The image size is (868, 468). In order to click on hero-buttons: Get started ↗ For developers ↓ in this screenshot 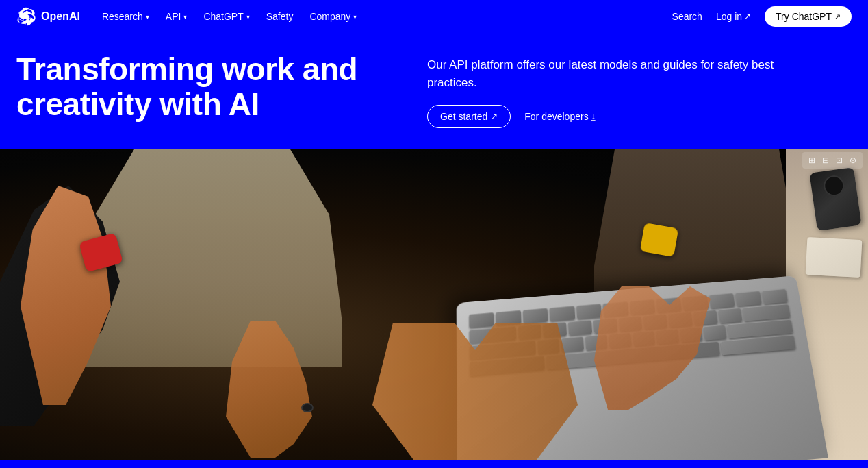, I will do `click(626, 116)`.